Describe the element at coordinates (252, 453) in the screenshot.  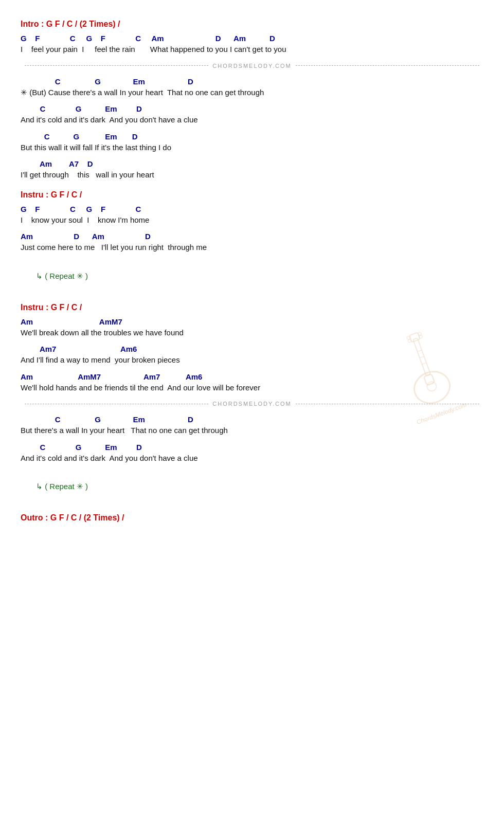
I see `chorus2-line2-block: C G Em D And it's cold and it's dark And…` at that location.